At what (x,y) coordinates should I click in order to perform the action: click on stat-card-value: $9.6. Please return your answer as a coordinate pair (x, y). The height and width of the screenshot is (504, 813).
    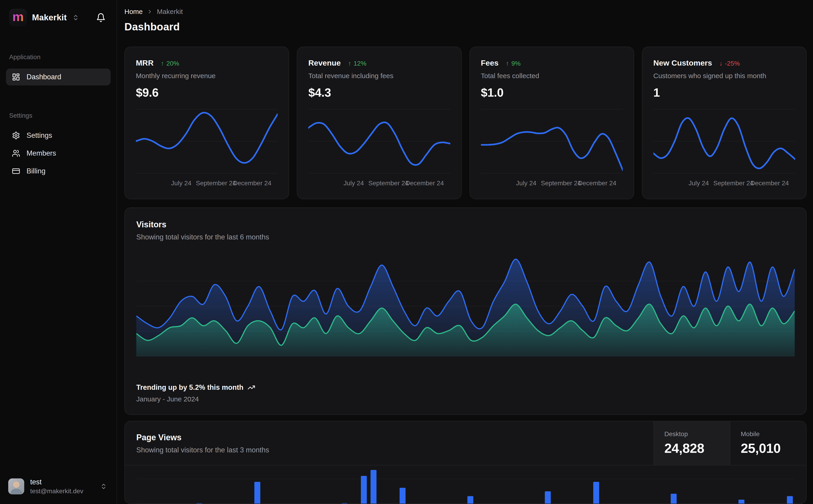
    Looking at the image, I should click on (207, 93).